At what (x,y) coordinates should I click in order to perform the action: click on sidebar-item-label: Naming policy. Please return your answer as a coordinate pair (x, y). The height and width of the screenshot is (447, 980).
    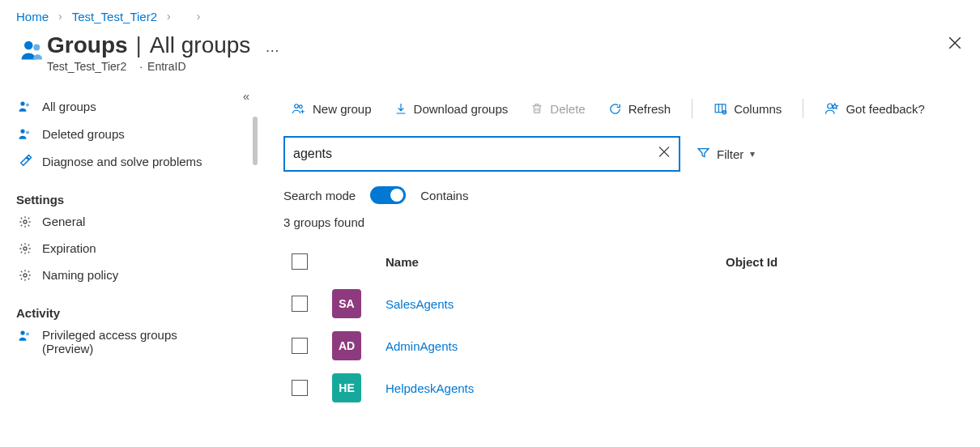
    Looking at the image, I should click on (80, 275).